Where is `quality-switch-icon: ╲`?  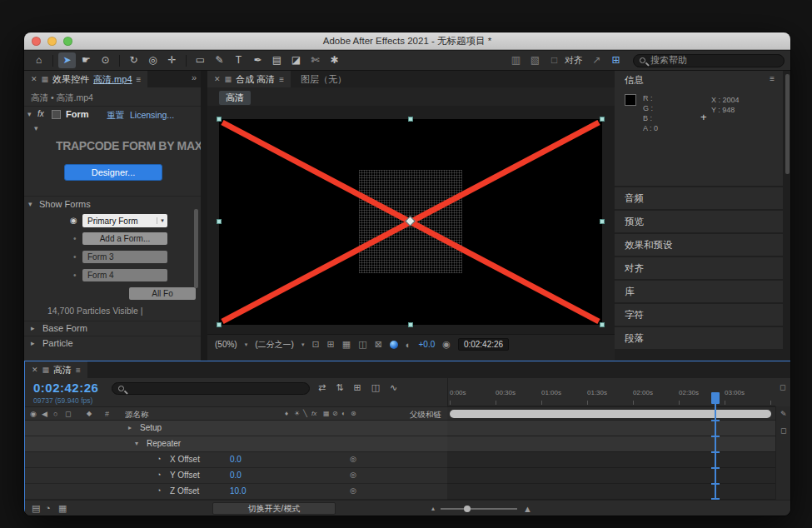 quality-switch-icon: ╲ is located at coordinates (305, 413).